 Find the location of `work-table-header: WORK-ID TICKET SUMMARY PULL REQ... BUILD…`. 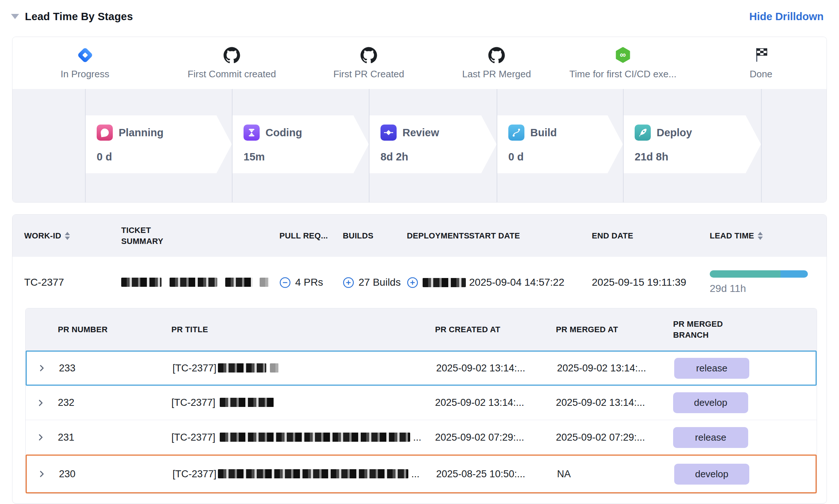

work-table-header: WORK-ID TICKET SUMMARY PULL REQ... BUILD… is located at coordinates (420, 236).